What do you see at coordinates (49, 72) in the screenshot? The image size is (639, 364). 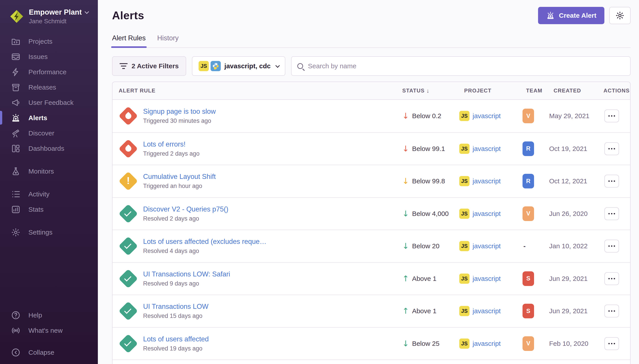 I see `sidebar-item-performance: Performance` at bounding box center [49, 72].